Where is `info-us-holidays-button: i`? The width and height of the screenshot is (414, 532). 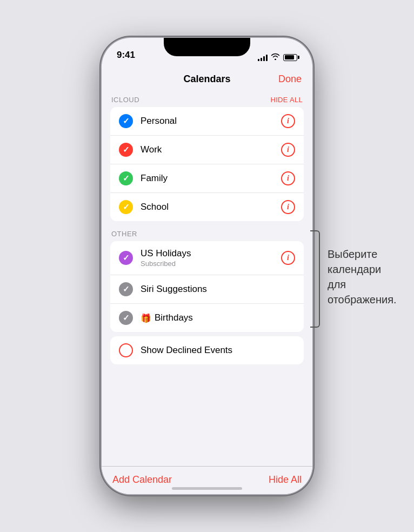 info-us-holidays-button: i is located at coordinates (288, 258).